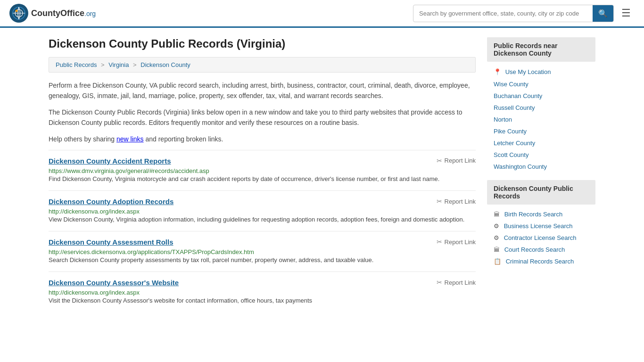 This screenshot has height=362, width=644. I want to click on record-desc-assessment: Search Dickenson County property assessm…, so click(262, 260).